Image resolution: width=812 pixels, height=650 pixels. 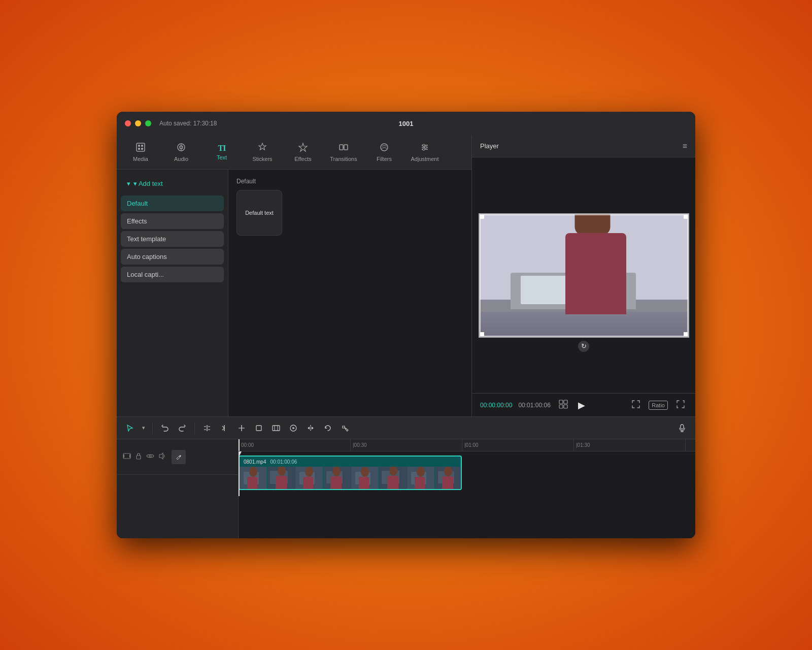 I want to click on tab-filters: Filters, so click(x=384, y=152).